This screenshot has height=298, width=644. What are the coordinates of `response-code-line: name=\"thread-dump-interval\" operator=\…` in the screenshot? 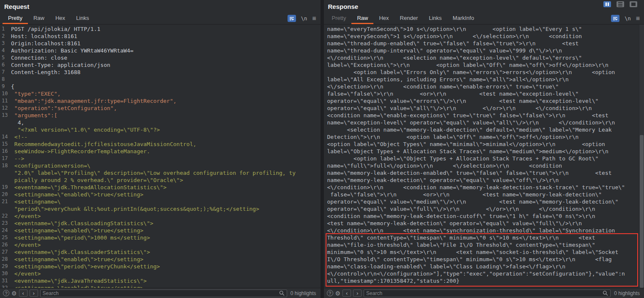 It's located at (481, 51).